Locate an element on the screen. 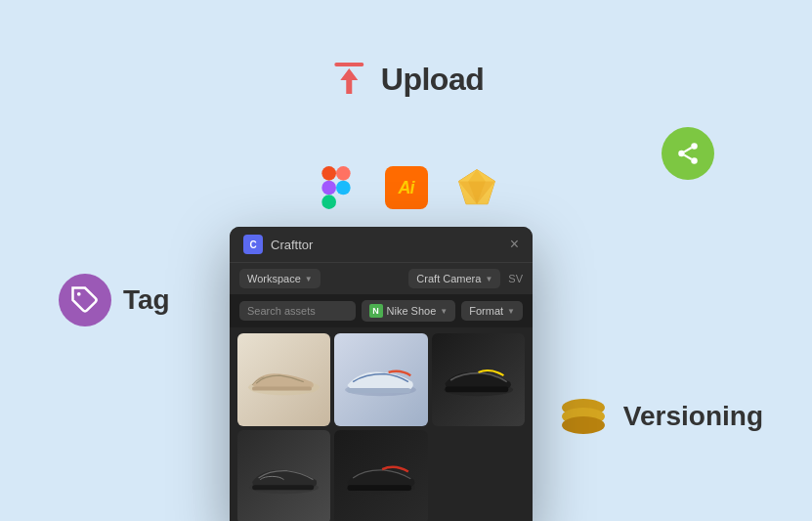 The image size is (812, 521). sv-label: SV is located at coordinates (516, 279).